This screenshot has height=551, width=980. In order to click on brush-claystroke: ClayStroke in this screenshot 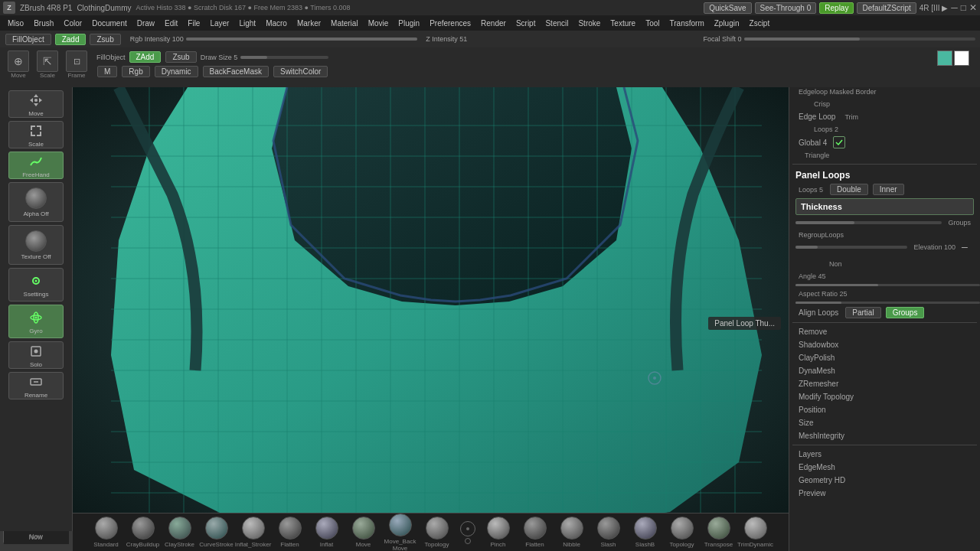, I will do `click(180, 533)`.